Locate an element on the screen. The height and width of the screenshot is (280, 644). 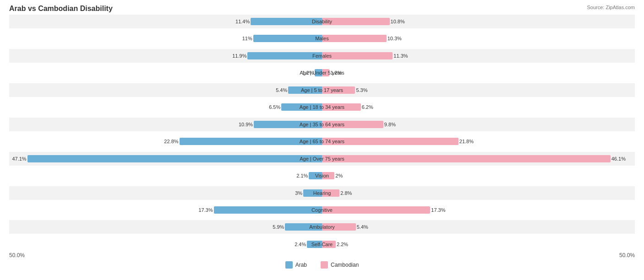
arab-value: 6.5% is located at coordinates (275, 107).